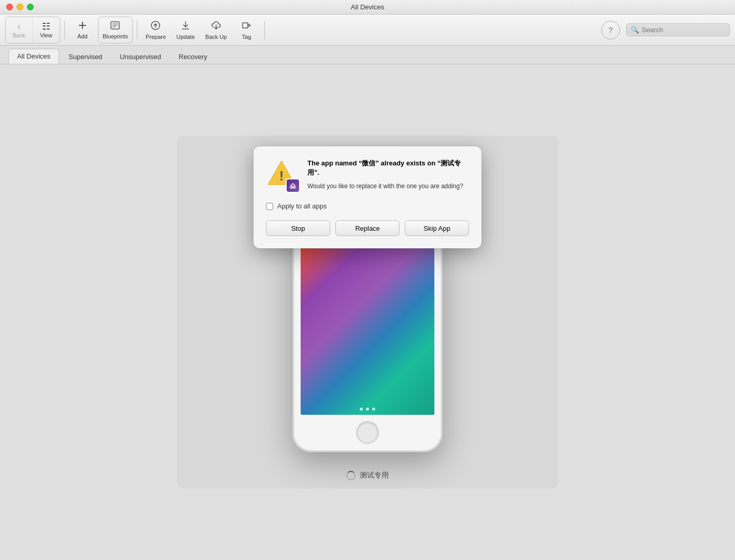 This screenshot has width=735, height=560. I want to click on dialog-title: The app named “微信” already exists on “测试…, so click(388, 168).